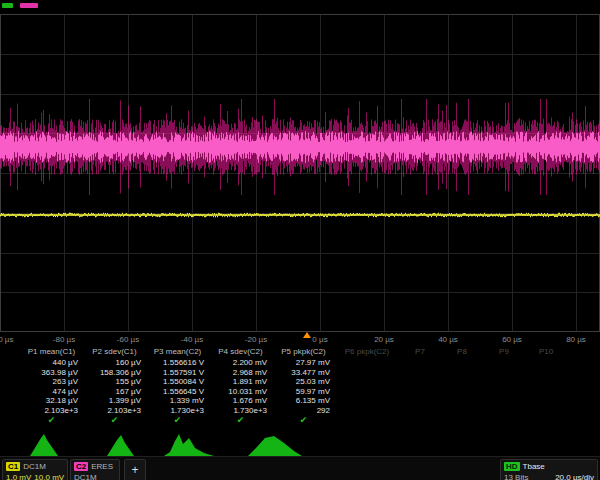  I want to click on histicon-p3, so click(189, 444).